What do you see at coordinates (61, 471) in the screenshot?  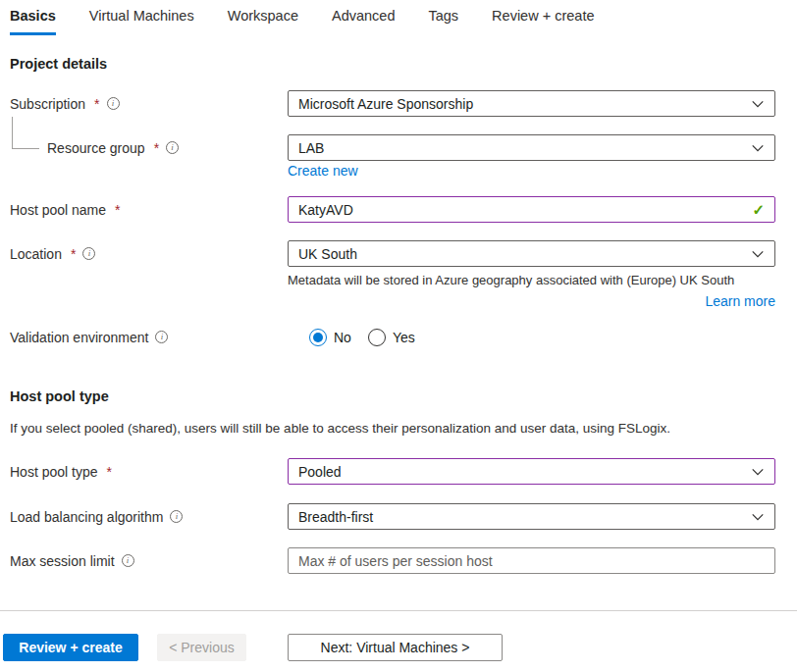 I see `host-pool-type-label: Host pool type*` at bounding box center [61, 471].